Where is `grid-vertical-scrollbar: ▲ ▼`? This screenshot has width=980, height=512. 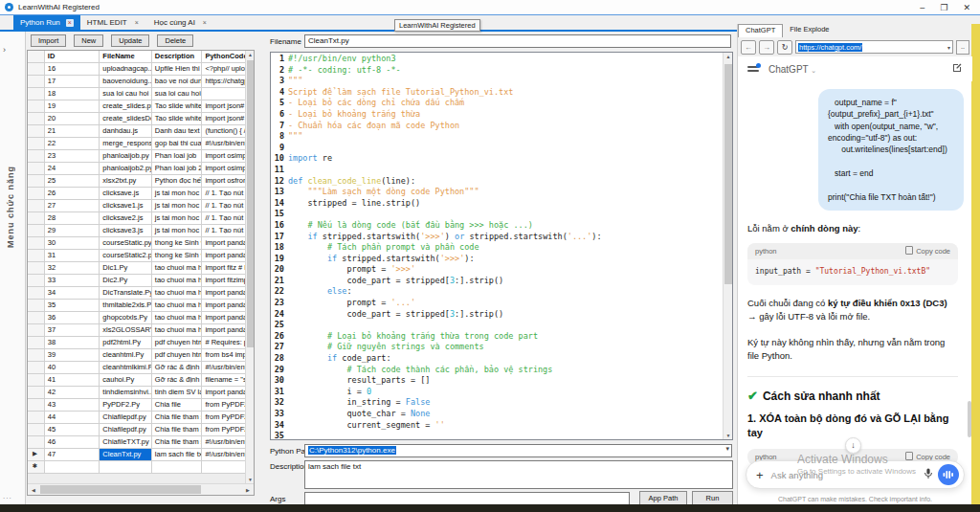
grid-vertical-scrollbar: ▲ ▼ is located at coordinates (249, 267).